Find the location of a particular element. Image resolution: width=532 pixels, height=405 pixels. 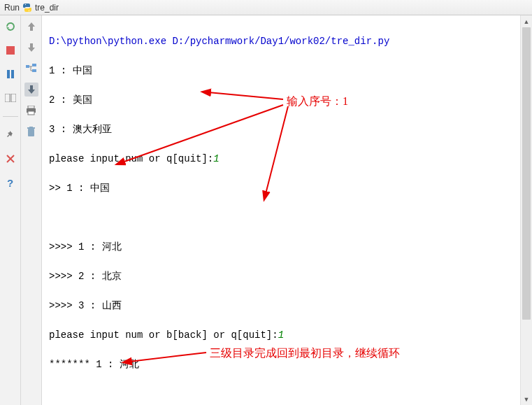

left-gutter-1: ? is located at coordinates (10, 210).